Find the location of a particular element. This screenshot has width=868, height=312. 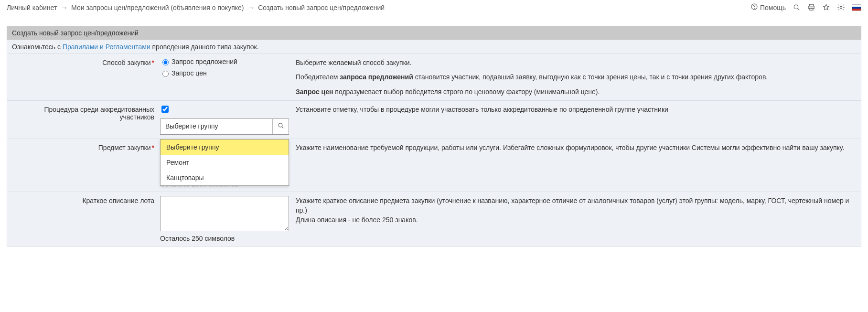

help-text: Выберите желаемый способ закупки. is located at coordinates (576, 63).